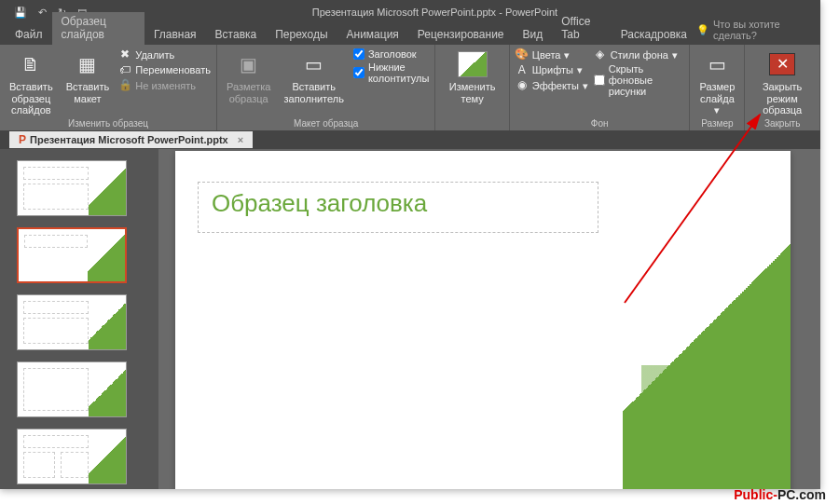 The image size is (839, 504). I want to click on group-background: 🎨Цвета▾ AШрифты▾ ◉Эффекты▾ ◈Стили фона▾ …, so click(600, 88).